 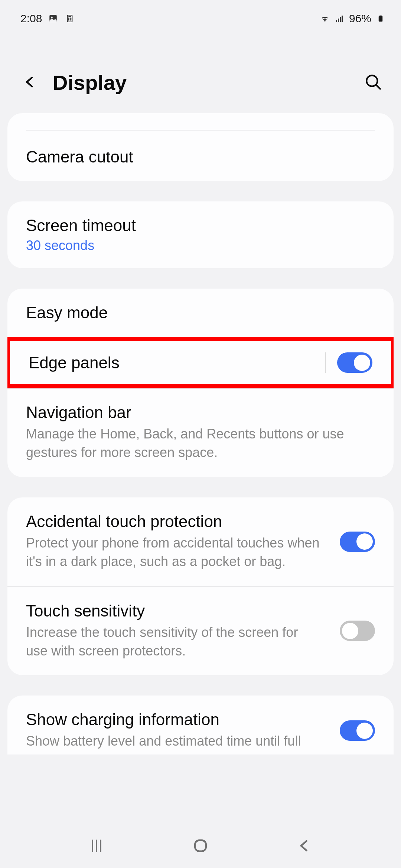 I want to click on item-title: Camera cutout, so click(x=200, y=157).